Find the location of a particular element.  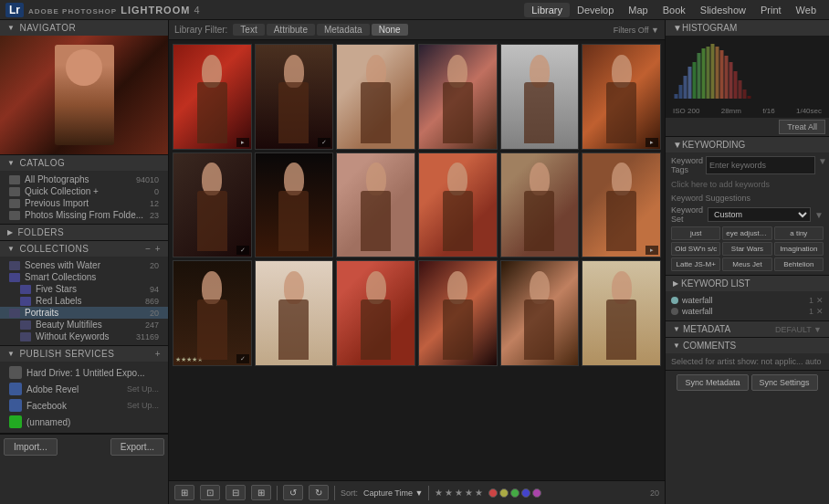

import-button: Import... is located at coordinates (31, 447).